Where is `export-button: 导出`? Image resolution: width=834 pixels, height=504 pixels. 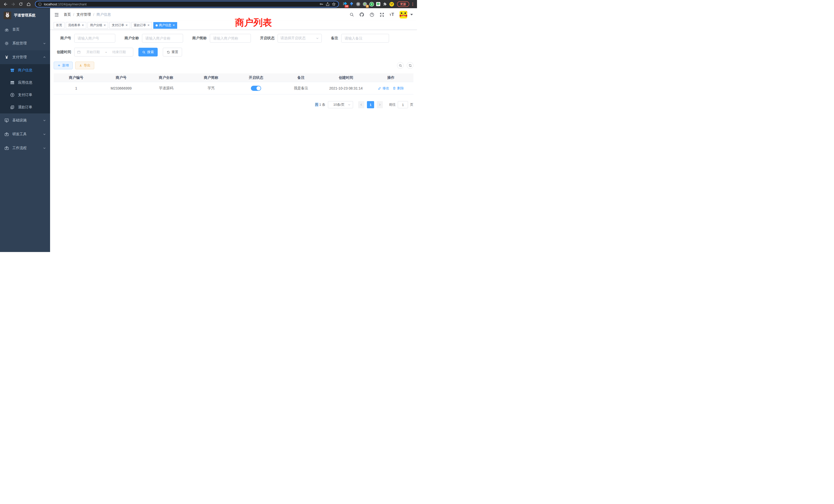
export-button: 导出 is located at coordinates (85, 66).